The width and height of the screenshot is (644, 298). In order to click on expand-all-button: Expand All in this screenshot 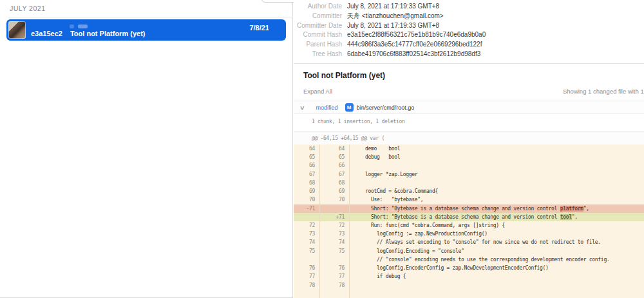, I will do `click(318, 92)`.